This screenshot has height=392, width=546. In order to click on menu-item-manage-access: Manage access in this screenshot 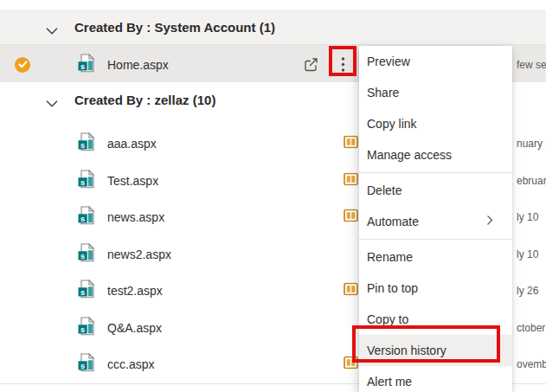, I will do `click(436, 155)`.